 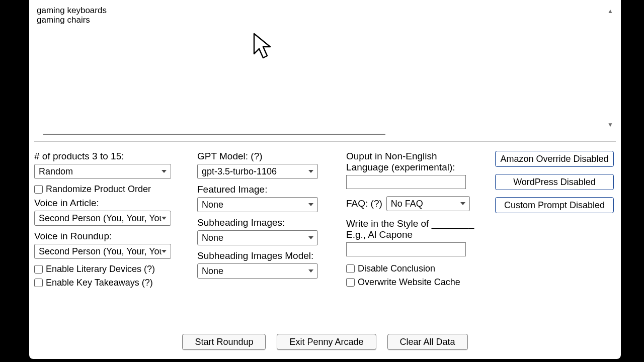 What do you see at coordinates (103, 218) in the screenshot?
I see `voice-article-dropdown: Second Person (You, Your, Yours)` at bounding box center [103, 218].